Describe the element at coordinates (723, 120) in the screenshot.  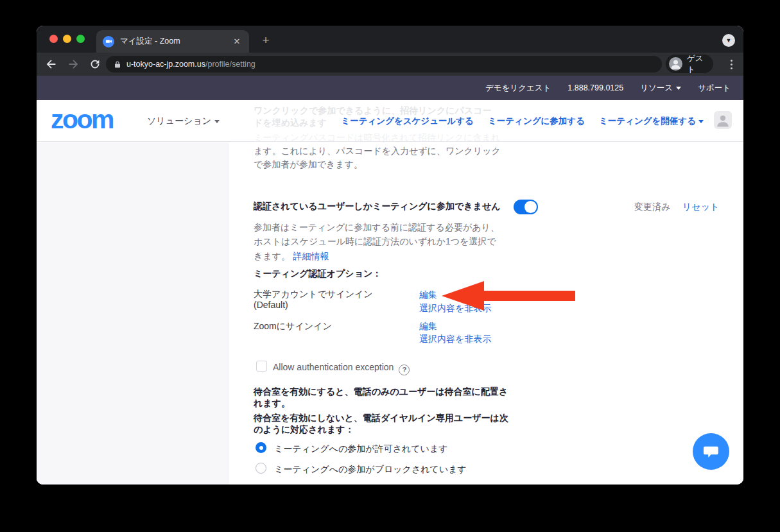
I see `account-avatar` at that location.